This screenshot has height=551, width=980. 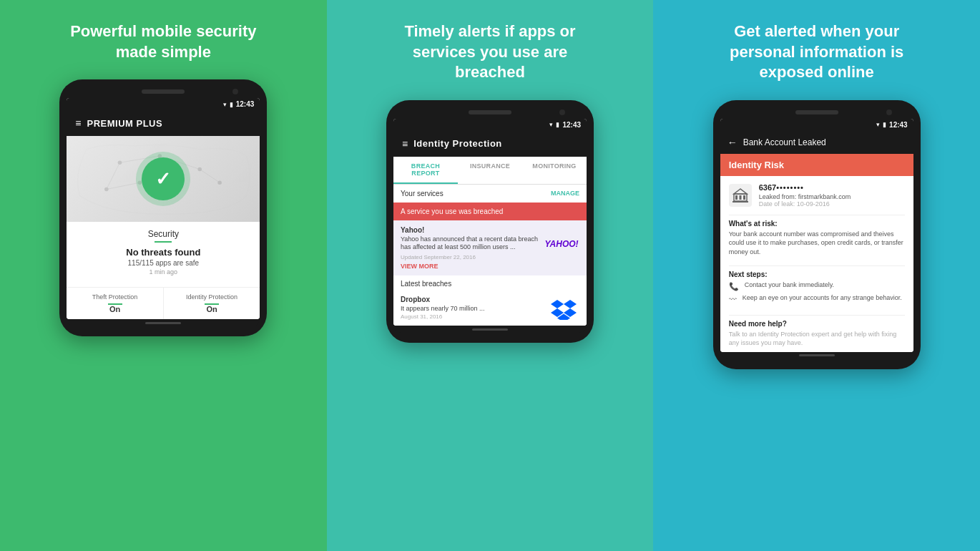 I want to click on map-area: ✓, so click(x=163, y=179).